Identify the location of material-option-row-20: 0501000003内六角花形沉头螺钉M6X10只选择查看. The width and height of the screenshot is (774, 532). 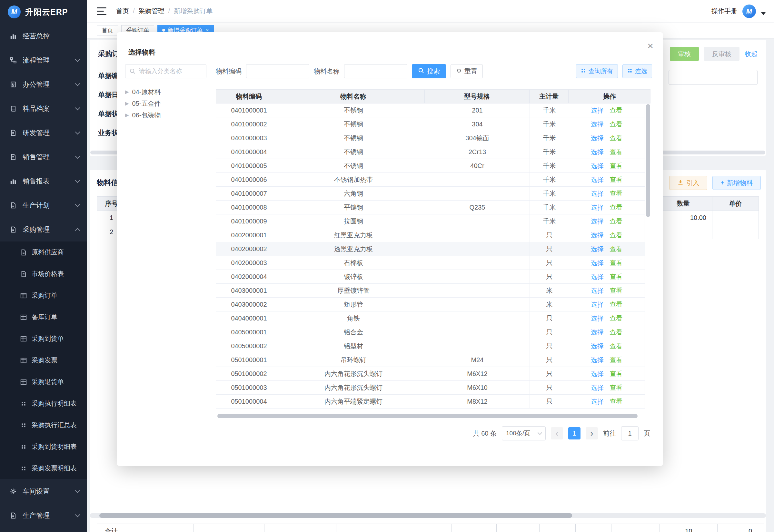
(430, 388).